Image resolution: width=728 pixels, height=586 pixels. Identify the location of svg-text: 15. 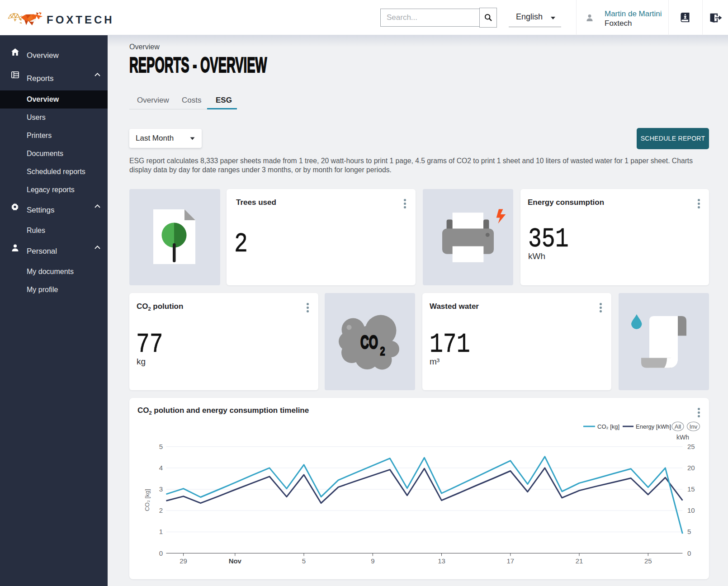
(691, 489).